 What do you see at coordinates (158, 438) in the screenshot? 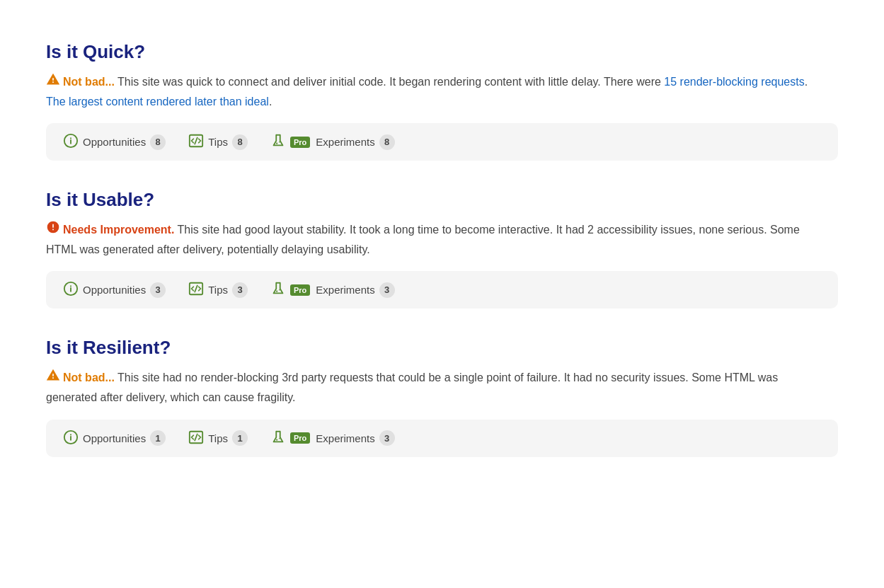
I see `opportunities-count: 1` at bounding box center [158, 438].